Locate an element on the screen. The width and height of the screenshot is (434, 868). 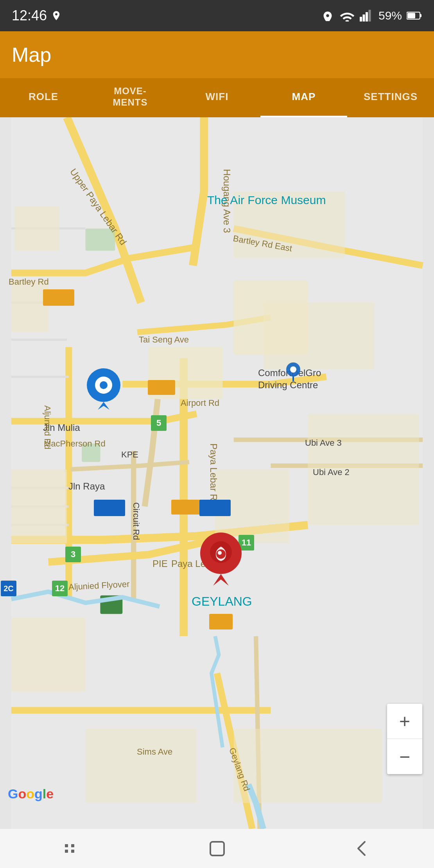
status-right-icons: 59% is located at coordinates (371, 16).